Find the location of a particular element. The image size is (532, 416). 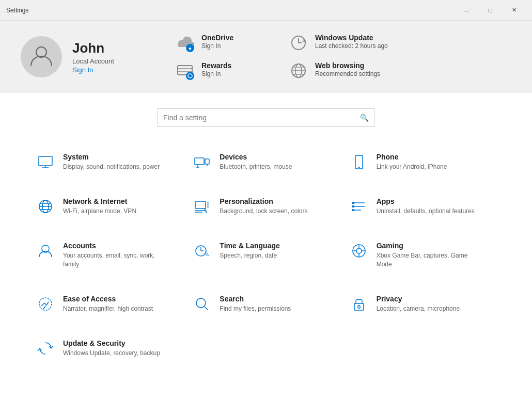

windows-update-icon is located at coordinates (299, 43).